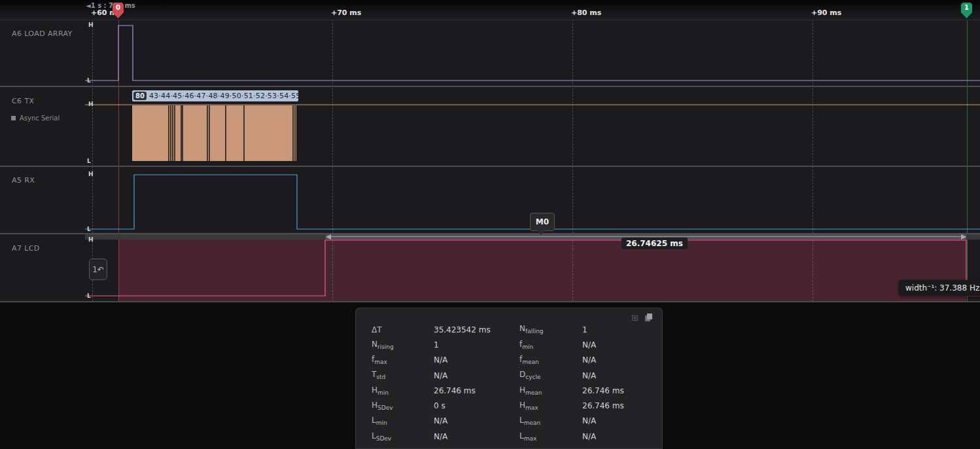 The image size is (980, 449). What do you see at coordinates (551, 360) in the screenshot?
I see `measurement-label: fmean` at bounding box center [551, 360].